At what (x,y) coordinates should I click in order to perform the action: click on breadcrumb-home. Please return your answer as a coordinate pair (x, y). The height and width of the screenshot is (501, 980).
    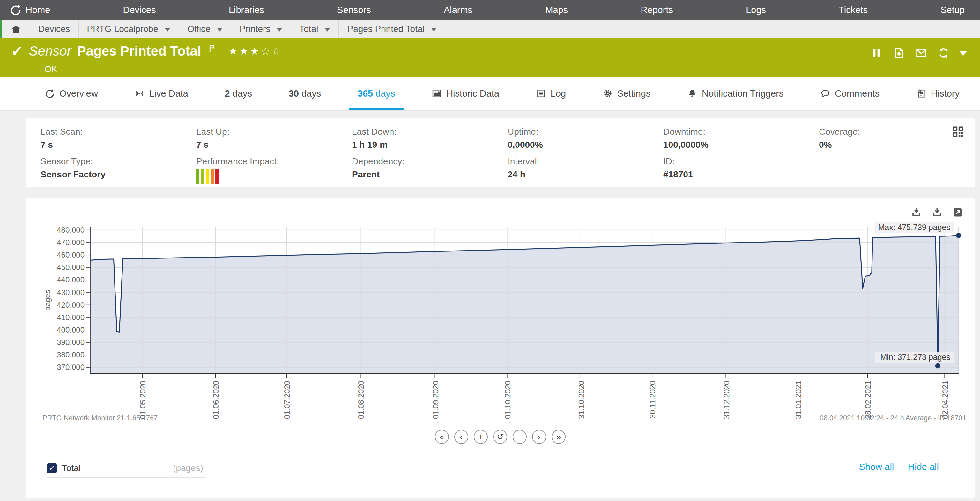
    Looking at the image, I should click on (16, 29).